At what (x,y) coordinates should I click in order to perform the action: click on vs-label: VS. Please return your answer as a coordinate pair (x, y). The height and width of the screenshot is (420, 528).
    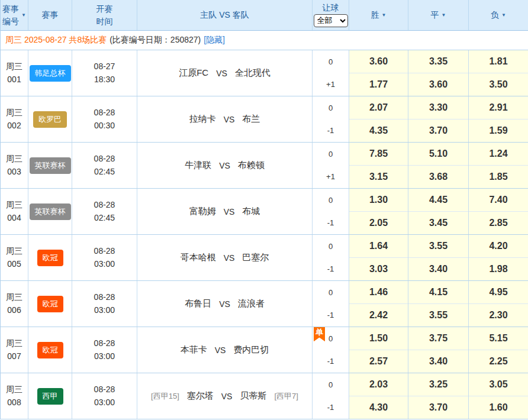
    Looking at the image, I should click on (221, 73).